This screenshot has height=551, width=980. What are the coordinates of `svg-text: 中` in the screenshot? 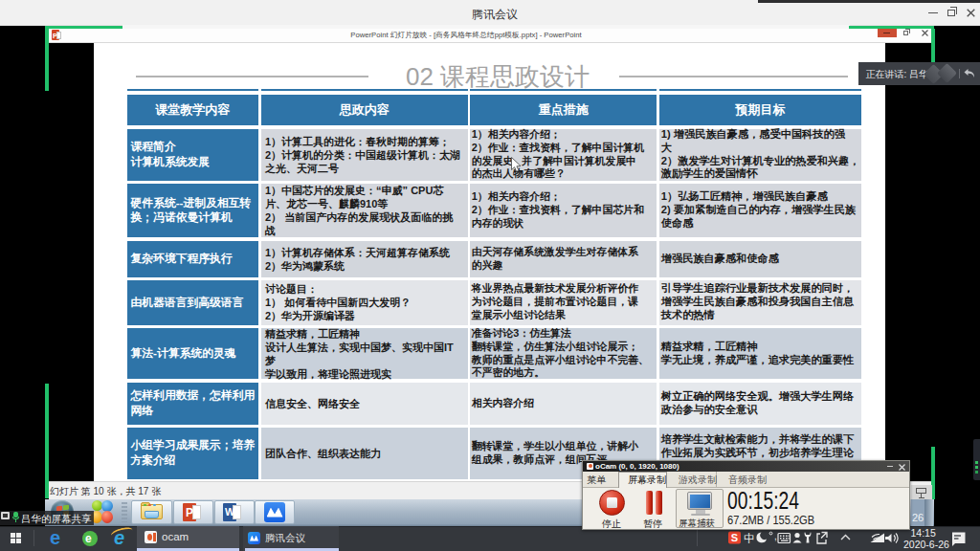 It's located at (749, 538).